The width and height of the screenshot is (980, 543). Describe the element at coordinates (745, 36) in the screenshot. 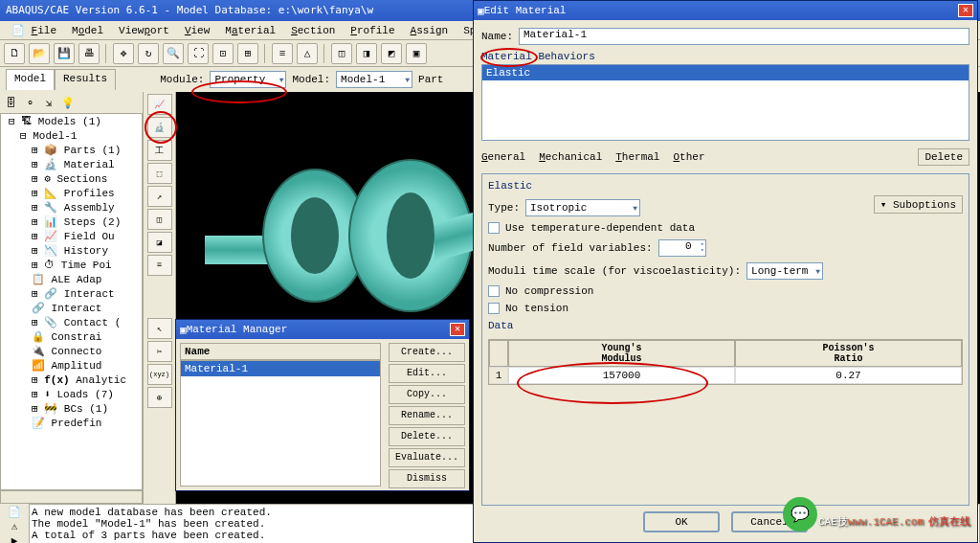

I see `name-field: Material-1` at that location.